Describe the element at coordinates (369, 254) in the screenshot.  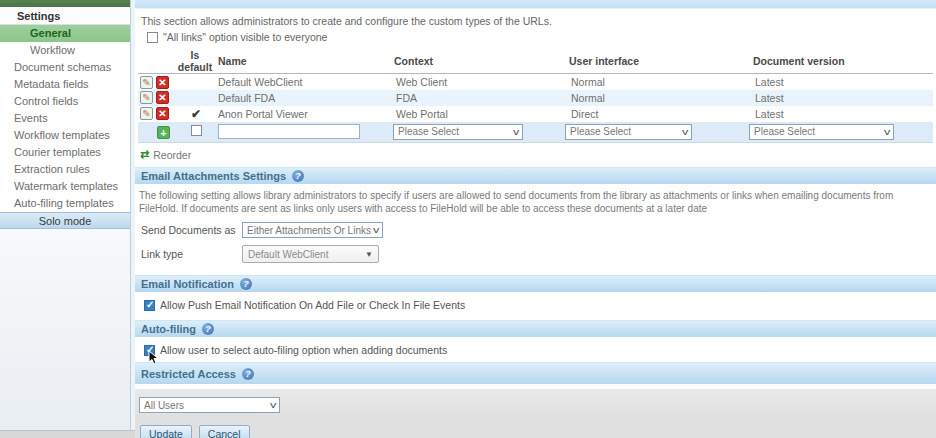
I see `dropdown-arrow-icon: ▼` at that location.